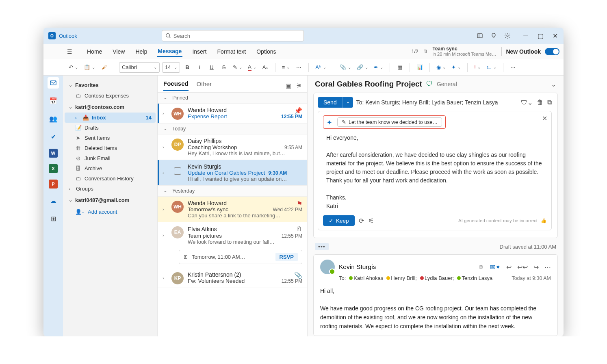 This screenshot has width=607, height=364. Describe the element at coordinates (480, 36) in the screenshot. I see `panel-icon` at that location.